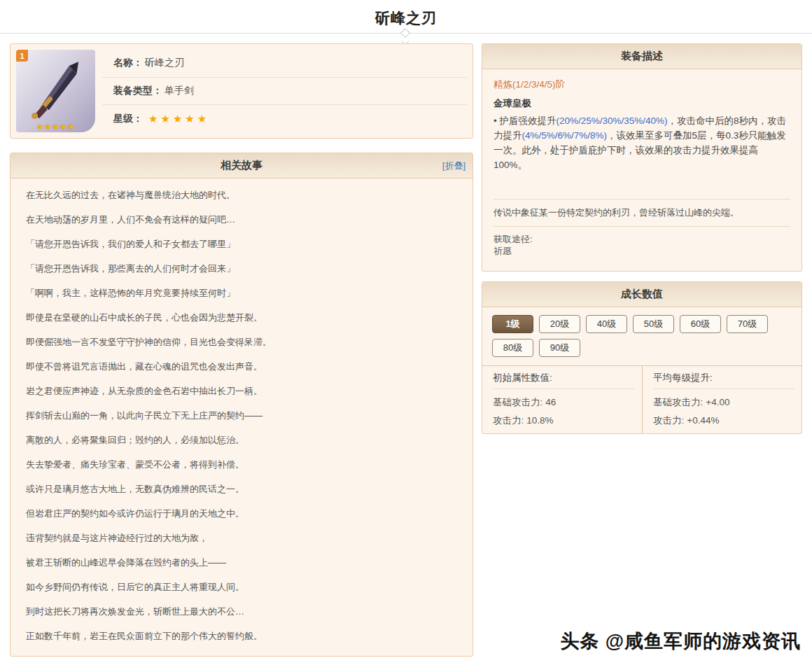 Image resolution: width=812 pixels, height=658 pixels. I want to click on stat-value: +4.00, so click(718, 402).